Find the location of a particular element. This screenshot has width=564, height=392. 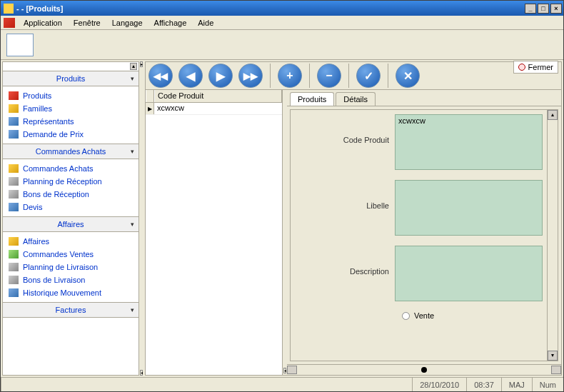

sidebar-item-devis: Devis is located at coordinates (71, 207).